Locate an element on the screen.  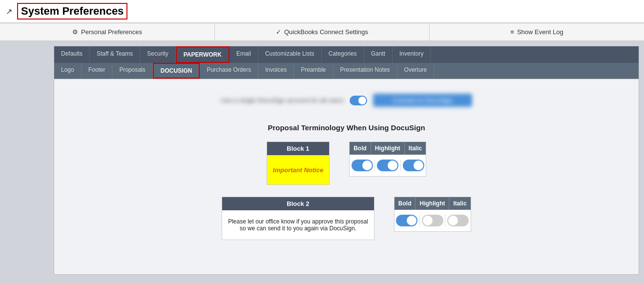
bold-header: Bold is located at coordinates (360, 148).